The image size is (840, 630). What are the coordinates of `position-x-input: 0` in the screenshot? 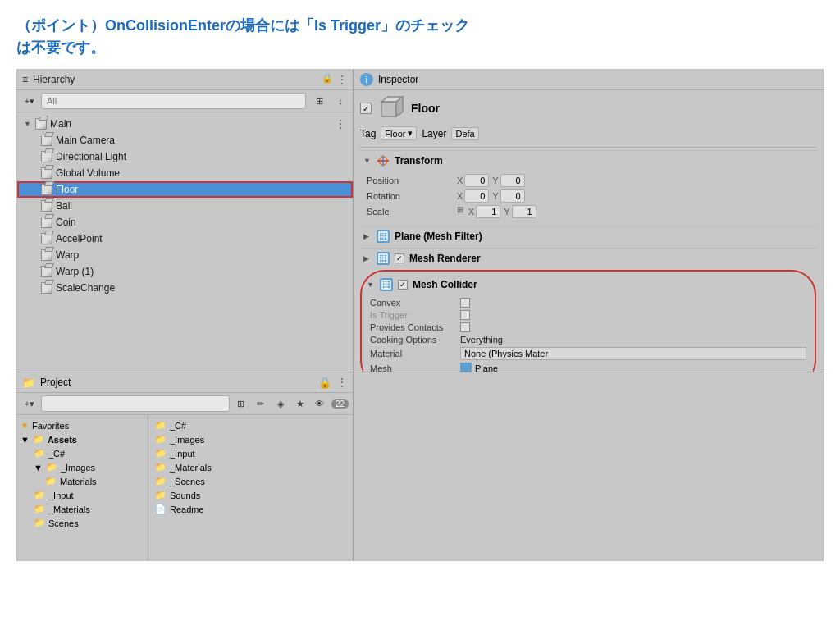 It's located at (477, 180).